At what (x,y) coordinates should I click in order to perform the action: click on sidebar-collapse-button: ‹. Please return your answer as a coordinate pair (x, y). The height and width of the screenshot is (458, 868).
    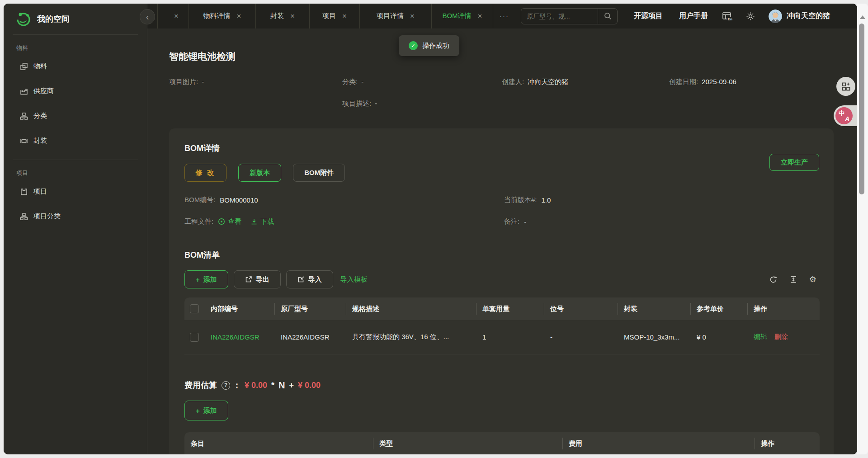
    Looking at the image, I should click on (147, 17).